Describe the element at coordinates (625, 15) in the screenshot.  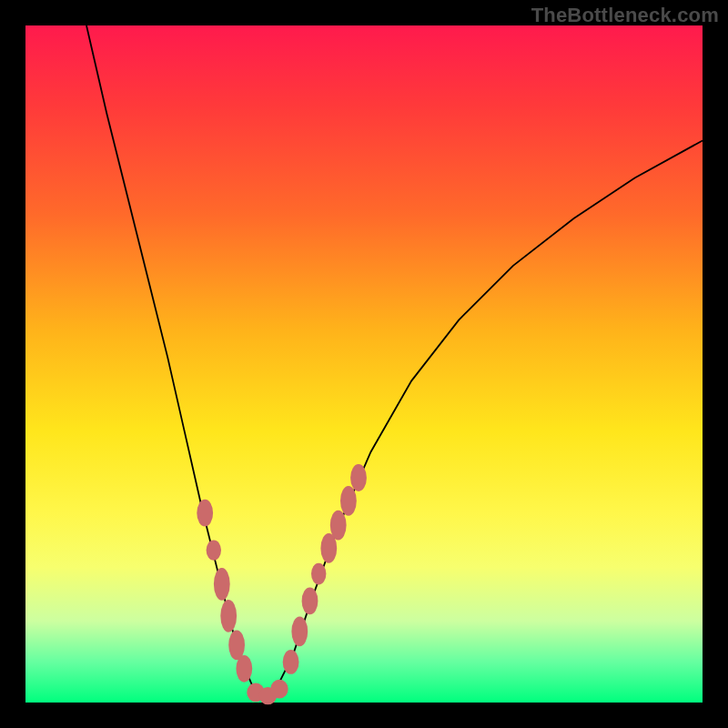
I see `watermark-text: TheBottleneck.com` at that location.